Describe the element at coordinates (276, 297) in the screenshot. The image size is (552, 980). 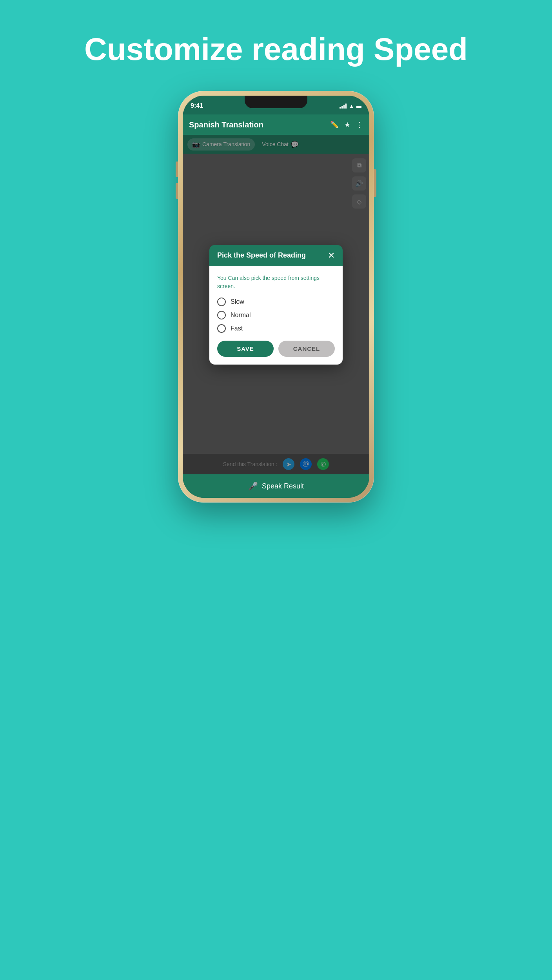
I see `phone-shell: 9:41 ▲ ▬ Spanish Translation ✏️ ★ ⋮` at that location.